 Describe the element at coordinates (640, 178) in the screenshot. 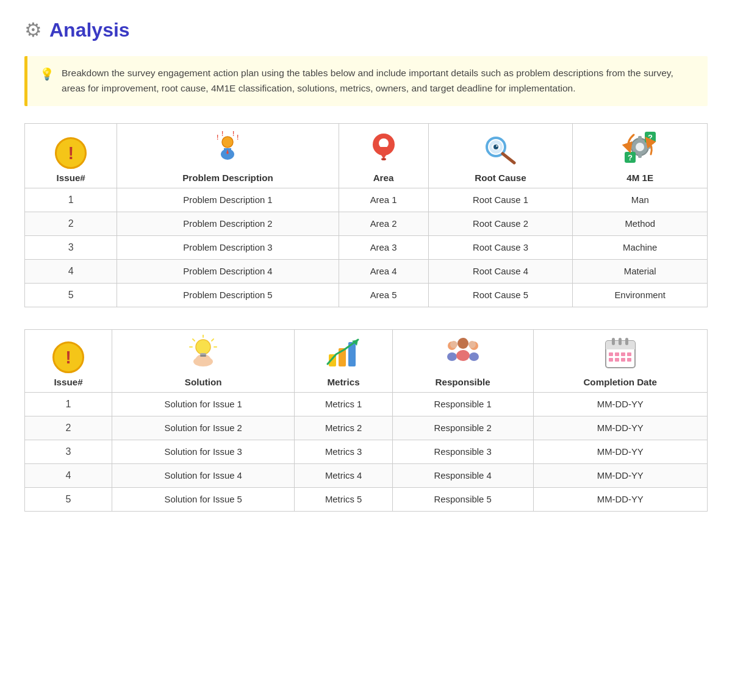

I see `th-4m1e-label: 4M 1E` at that location.